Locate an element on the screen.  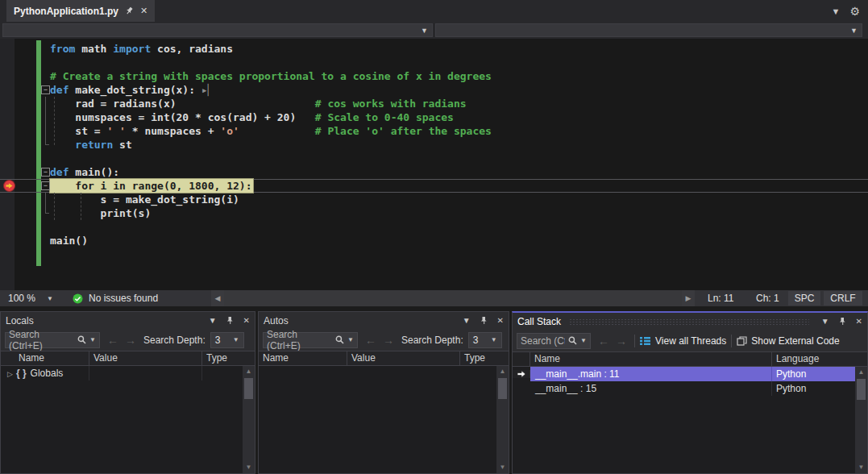
column-header-language: Language is located at coordinates (820, 360).